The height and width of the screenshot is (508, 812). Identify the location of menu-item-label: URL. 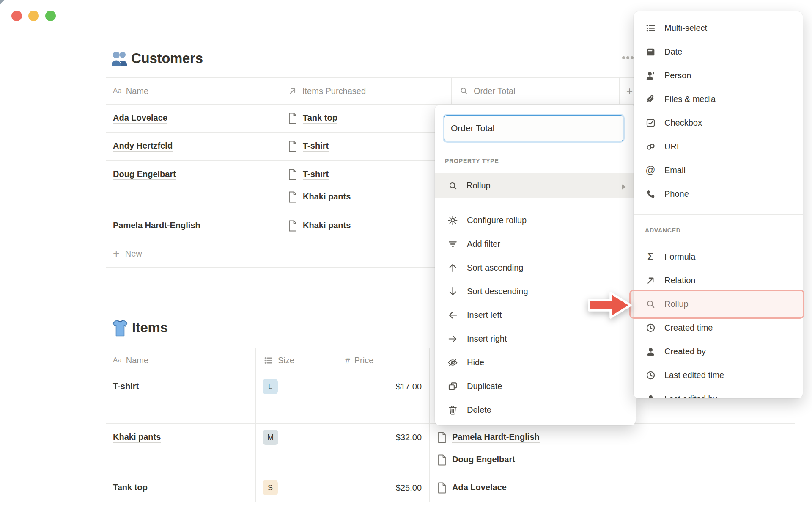
(673, 146).